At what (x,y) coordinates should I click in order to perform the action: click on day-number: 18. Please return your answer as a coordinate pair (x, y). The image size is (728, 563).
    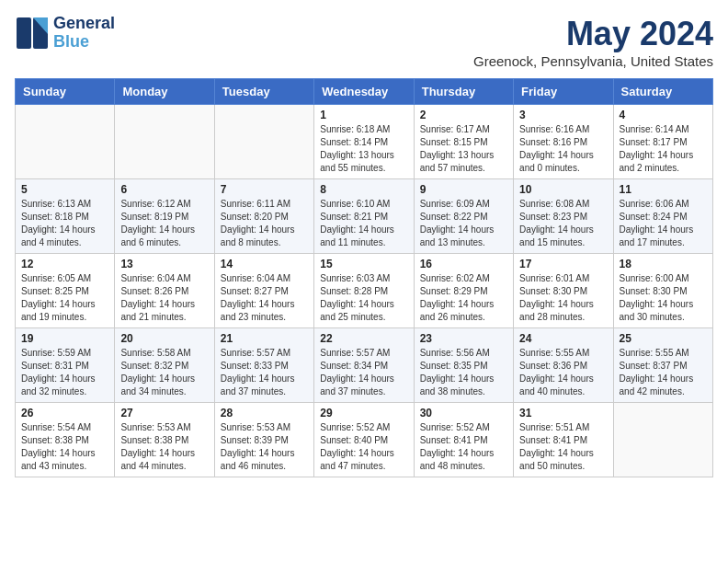
    Looking at the image, I should click on (664, 264).